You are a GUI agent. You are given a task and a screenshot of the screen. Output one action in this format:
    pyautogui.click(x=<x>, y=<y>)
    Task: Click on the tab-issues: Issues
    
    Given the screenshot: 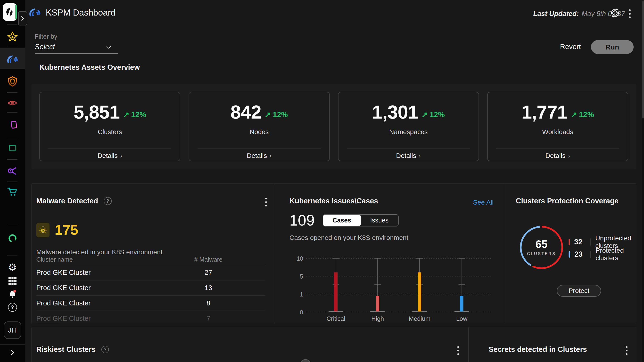 What is the action you would take?
    pyautogui.click(x=380, y=220)
    